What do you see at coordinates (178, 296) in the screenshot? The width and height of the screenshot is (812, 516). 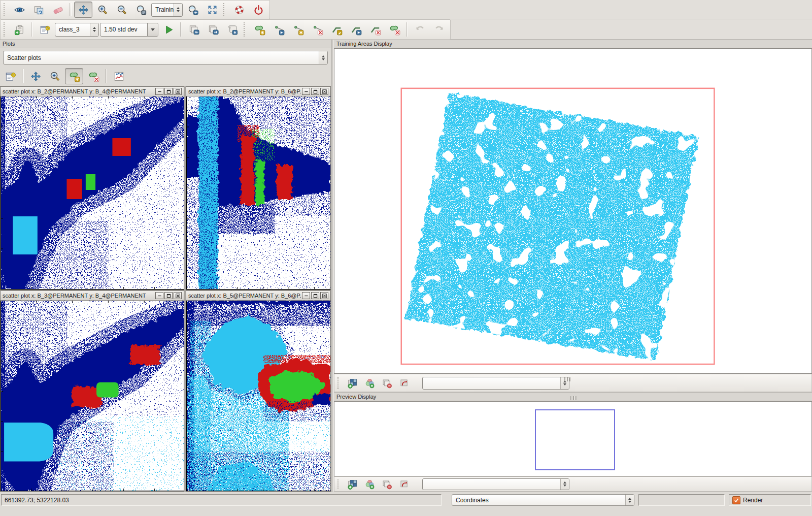 I see `close-icon` at bounding box center [178, 296].